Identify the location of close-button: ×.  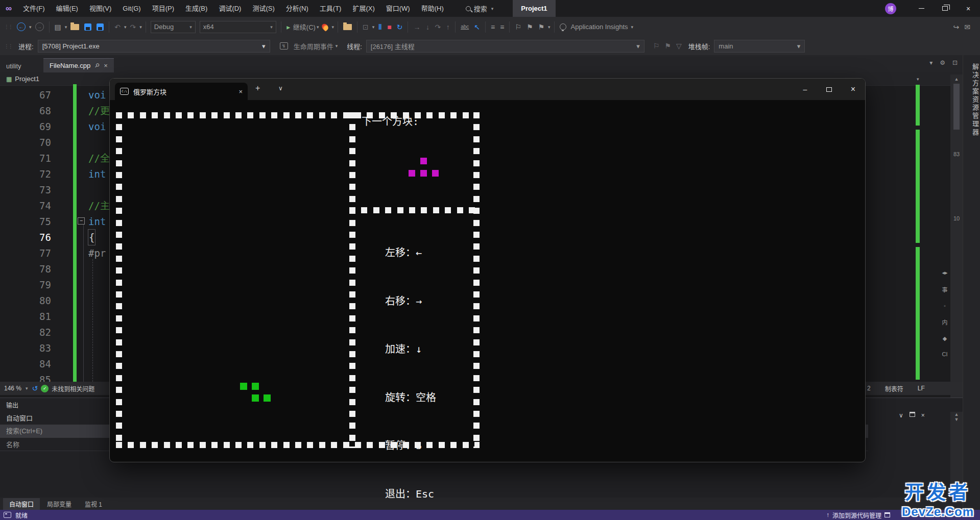
(968, 8).